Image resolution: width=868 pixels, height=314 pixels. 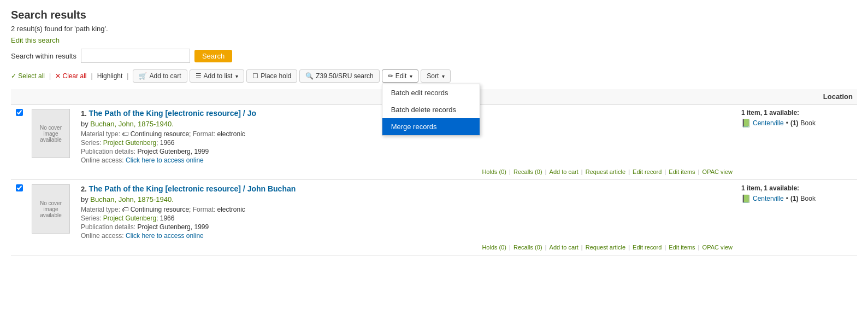 I want to click on search-within-label: Search within results, so click(x=44, y=56).